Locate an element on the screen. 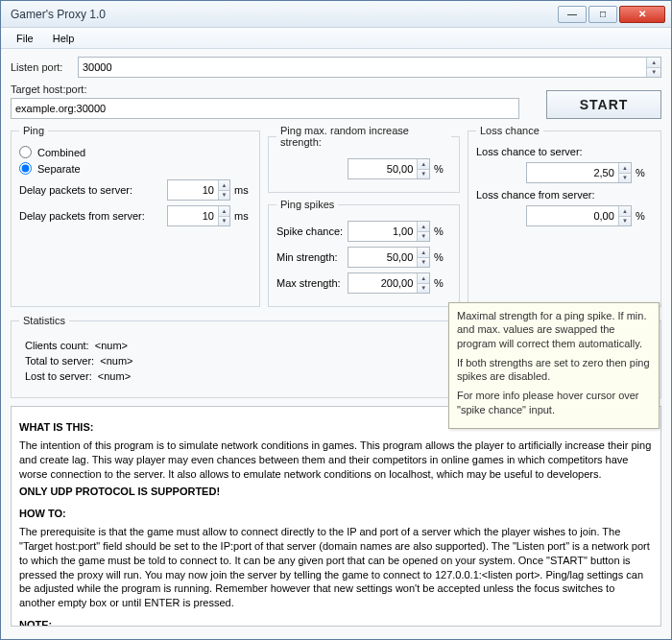 This screenshot has width=672, height=640. titlebar: Gamer's Proxy 1.0 — □ ✕ is located at coordinates (336, 14).